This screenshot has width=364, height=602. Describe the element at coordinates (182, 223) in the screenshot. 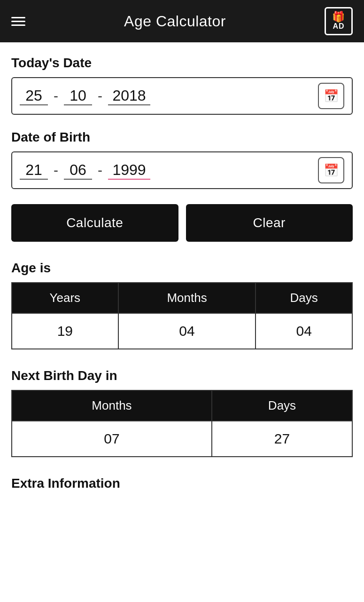

I see `action-buttons: Calculate Clear` at that location.